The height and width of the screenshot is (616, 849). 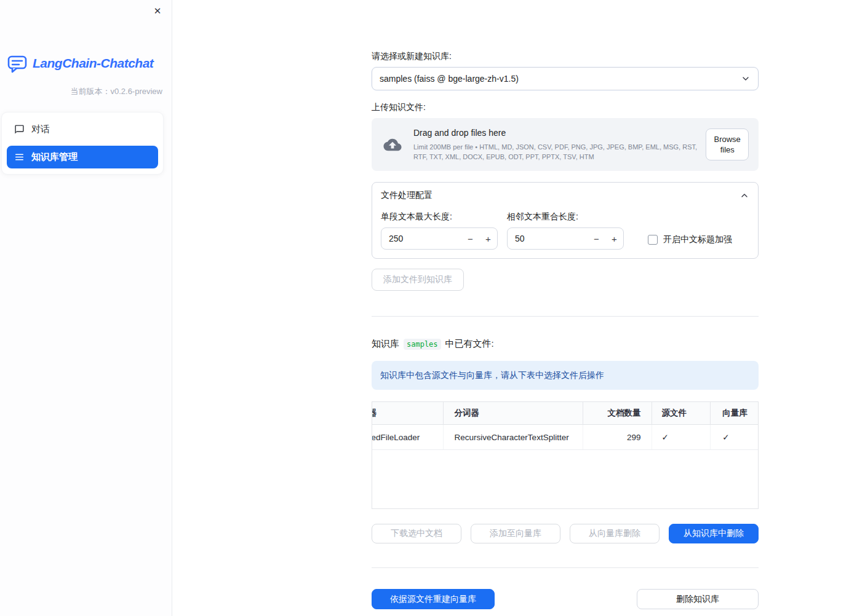 I want to click on chunk-size-label: 单段文本最大长度:, so click(x=439, y=217).